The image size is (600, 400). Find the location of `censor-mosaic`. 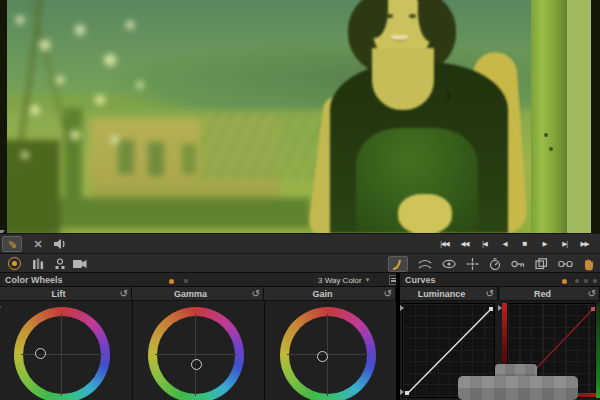

censor-mosaic is located at coordinates (518, 388).